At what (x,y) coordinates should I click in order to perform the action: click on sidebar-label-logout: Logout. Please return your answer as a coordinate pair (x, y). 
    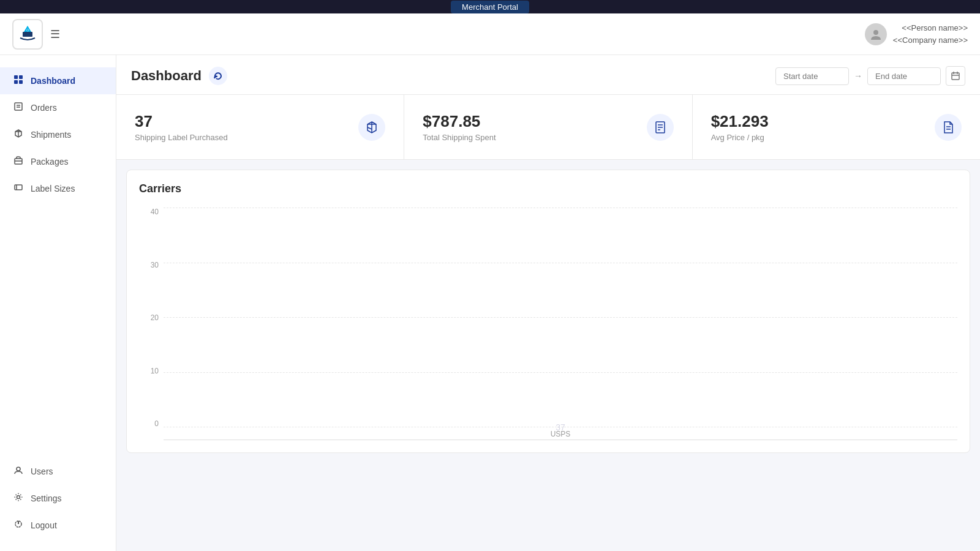
    Looking at the image, I should click on (44, 525).